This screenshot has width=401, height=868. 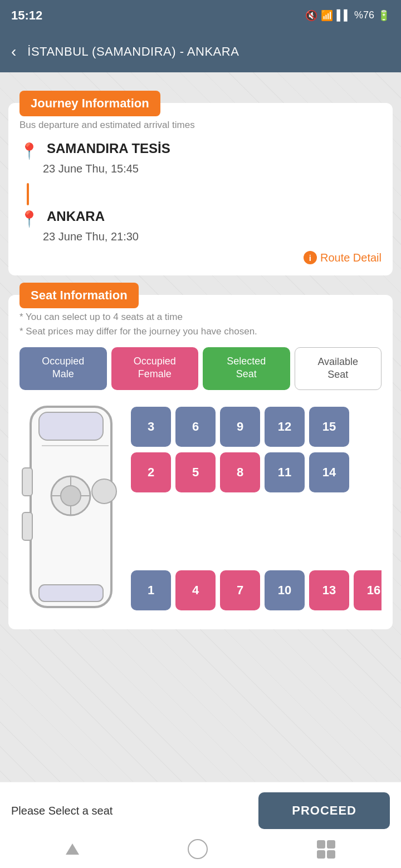 I want to click on origin-name: SAMANDIRA TESİS, so click(x=109, y=149).